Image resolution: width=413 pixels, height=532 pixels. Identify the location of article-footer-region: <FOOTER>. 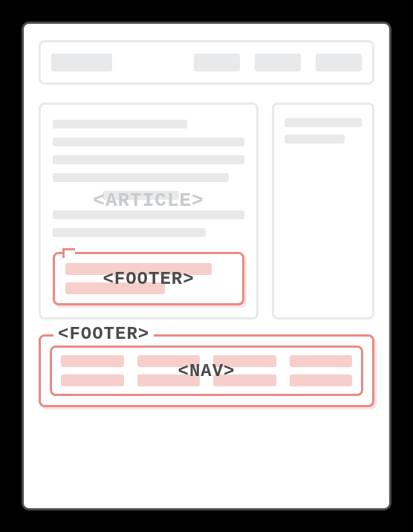
(149, 279).